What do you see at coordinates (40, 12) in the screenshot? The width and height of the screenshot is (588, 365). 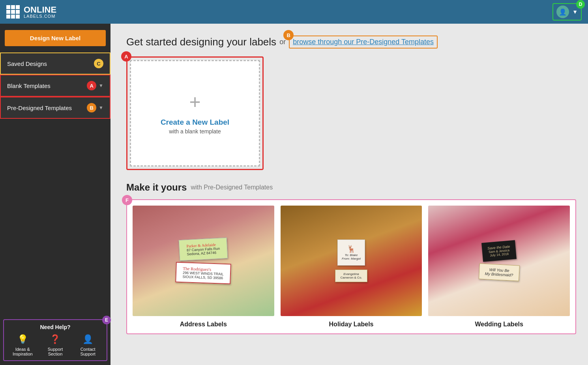 I see `logo-text: ONLINE LABELS.COM` at bounding box center [40, 12].